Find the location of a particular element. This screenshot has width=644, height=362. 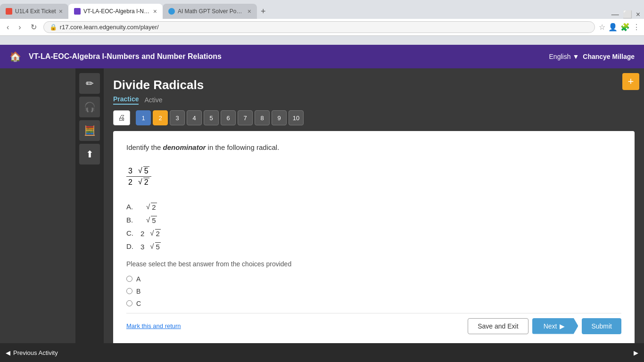

choice-c-value: 22 is located at coordinates (151, 233).